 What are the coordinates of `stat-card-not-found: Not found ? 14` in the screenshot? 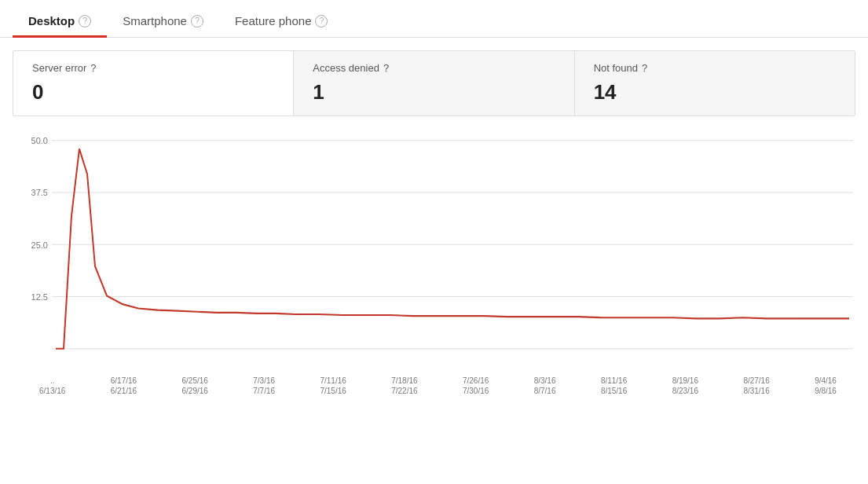 It's located at (715, 83).